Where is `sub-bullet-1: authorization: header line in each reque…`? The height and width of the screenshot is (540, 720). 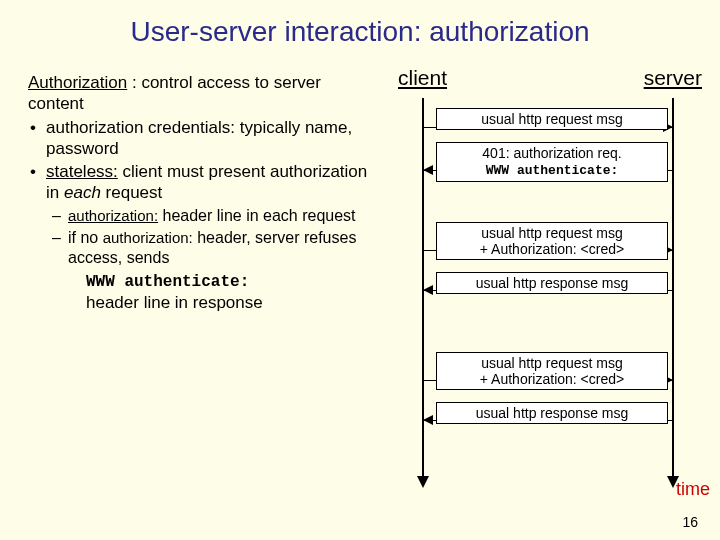 sub-bullet-1: authorization: header line in each reque… is located at coordinates (212, 216).